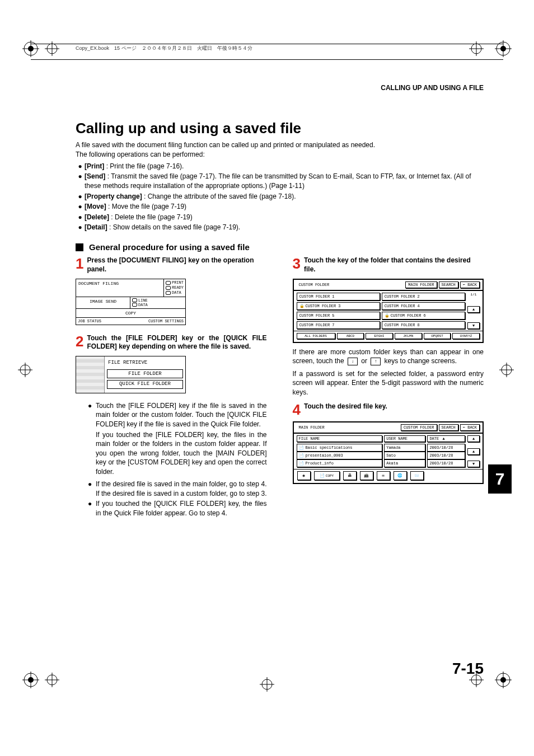 The width and height of the screenshot is (534, 756). What do you see at coordinates (145, 384) in the screenshot?
I see `quick-file-folder-button: QUICK FILE FOLDER` at bounding box center [145, 384].